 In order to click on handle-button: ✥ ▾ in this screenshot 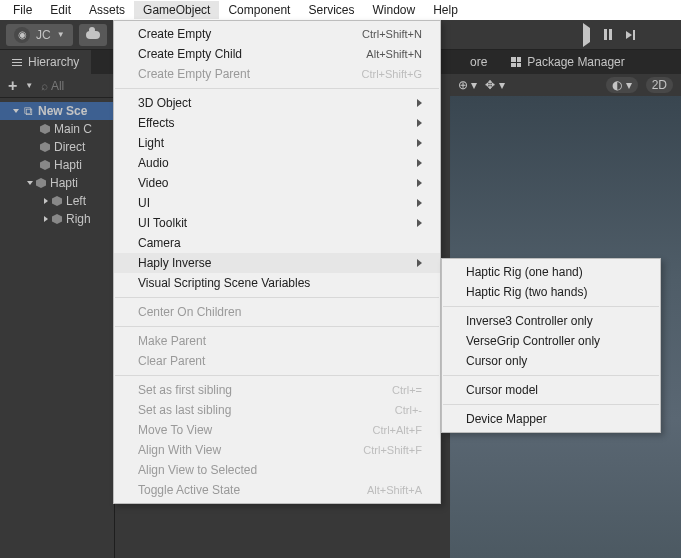, I will do `click(494, 85)`.